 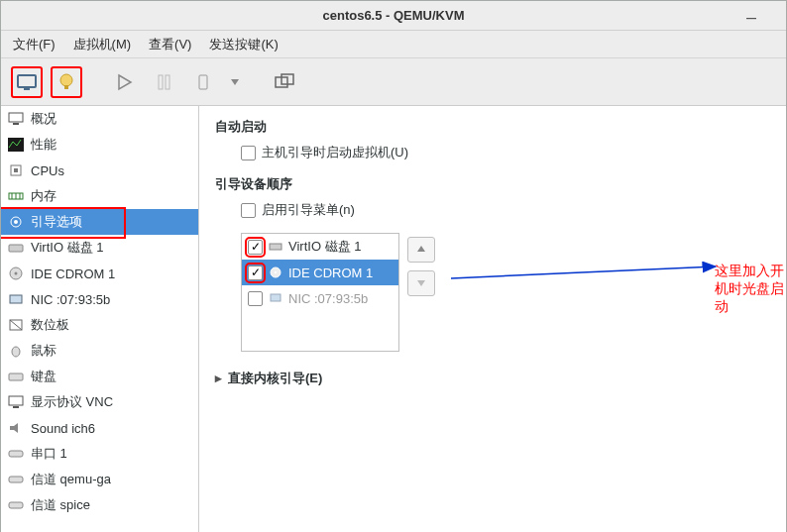 What do you see at coordinates (99, 196) in the screenshot?
I see `sidebar-item-memory: 内存` at bounding box center [99, 196].